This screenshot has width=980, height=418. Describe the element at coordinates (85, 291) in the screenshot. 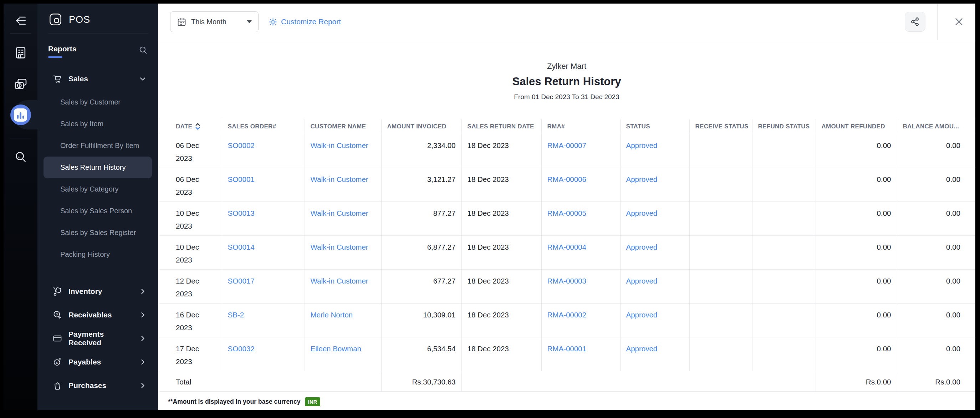

I see `sidebar-section-label: Inventory` at that location.